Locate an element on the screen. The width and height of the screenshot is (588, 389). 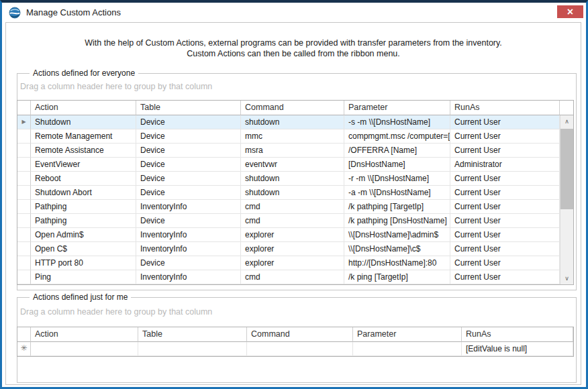
cell-parameter is located at coordinates (407, 349).